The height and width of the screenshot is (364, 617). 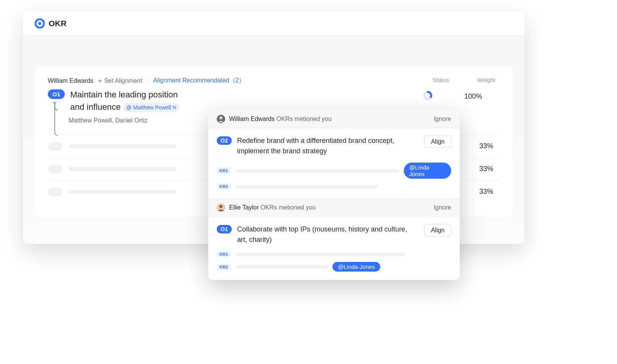 I want to click on popover-objective-title: Collaborate with top IPs (museums, histo…, so click(x=328, y=235).